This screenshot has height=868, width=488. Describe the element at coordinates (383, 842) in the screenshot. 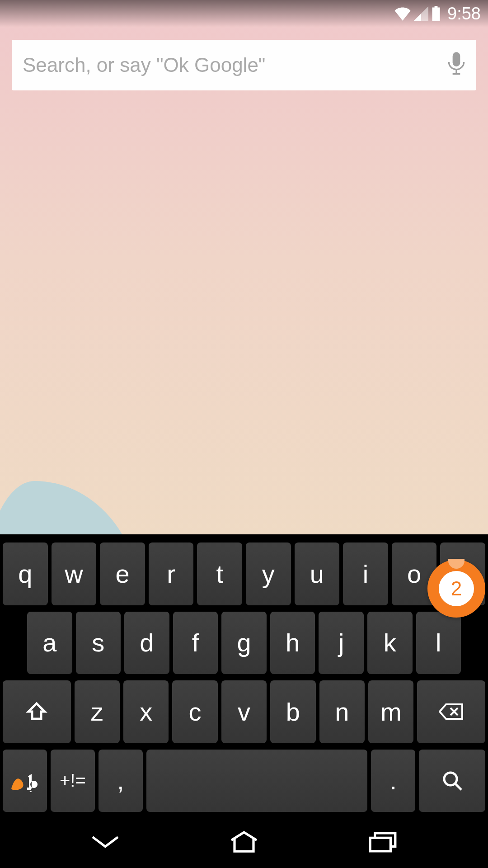

I see `nav-recent-button` at that location.